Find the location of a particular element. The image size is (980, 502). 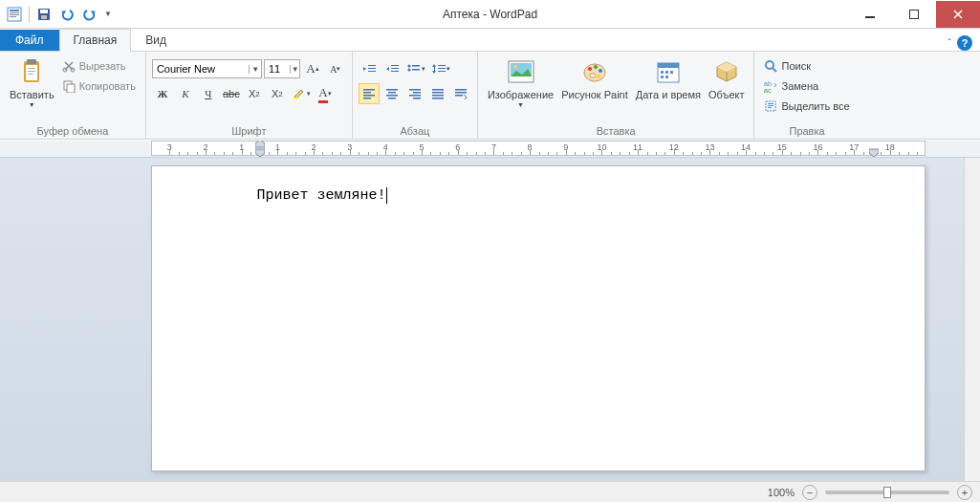

zoom-out-button: − is located at coordinates (810, 492).